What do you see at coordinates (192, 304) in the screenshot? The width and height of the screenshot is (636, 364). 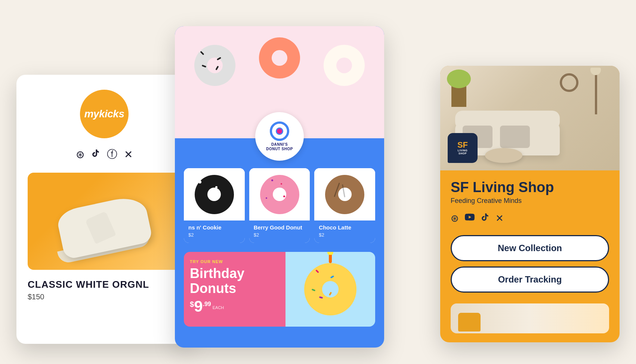 I see `promo-dollar: $` at bounding box center [192, 304].